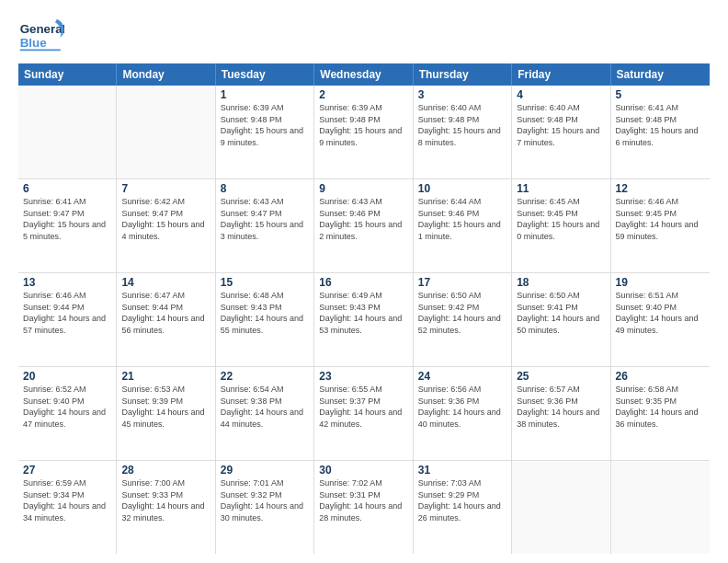  What do you see at coordinates (363, 376) in the screenshot?
I see `day-number: 23` at bounding box center [363, 376].